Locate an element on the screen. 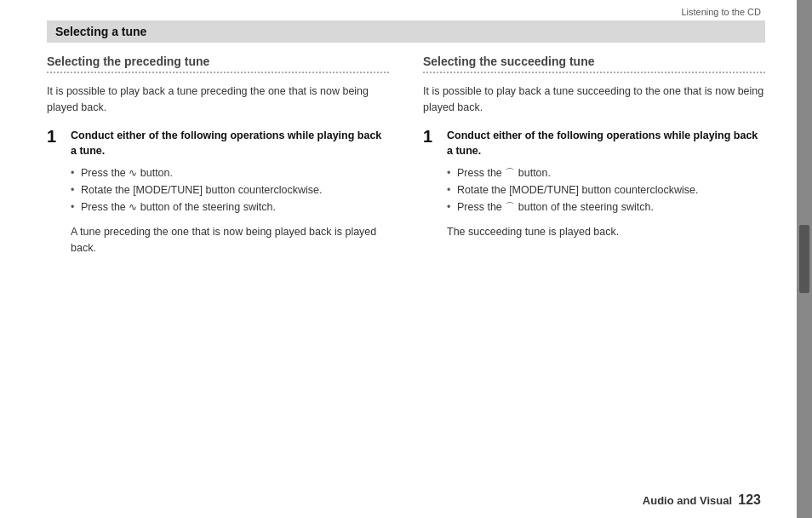 Image resolution: width=812 pixels, height=518 pixels. page-number: 123 is located at coordinates (749, 499).